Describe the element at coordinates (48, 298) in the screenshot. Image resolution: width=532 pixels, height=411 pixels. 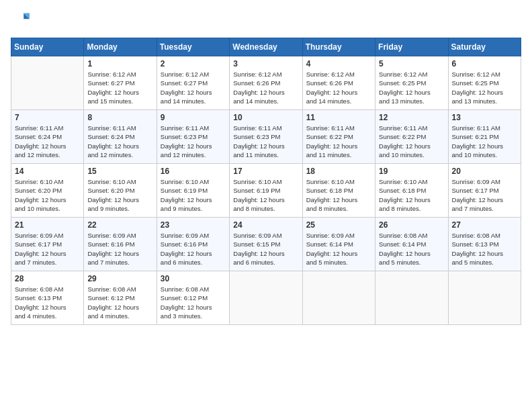
I see `calendar-cell: 28Sunrise: 6:08 AM Sunset: 6:13 PM Dayli…` at that location.